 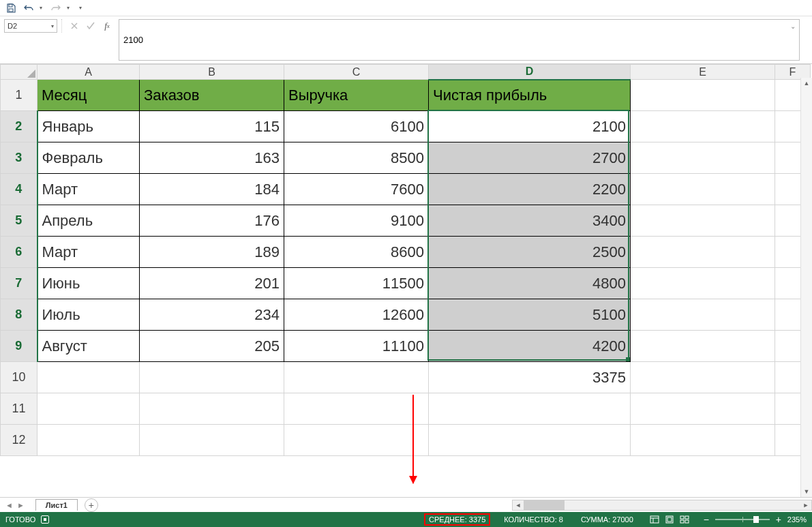 What do you see at coordinates (89, 158) in the screenshot?
I see `cell-A3: Февраль` at bounding box center [89, 158].